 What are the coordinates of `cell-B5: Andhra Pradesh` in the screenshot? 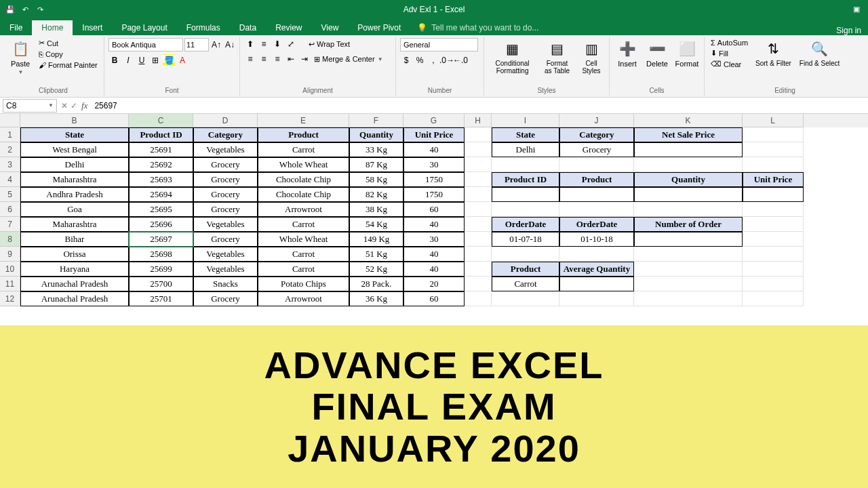 It's located at (75, 195).